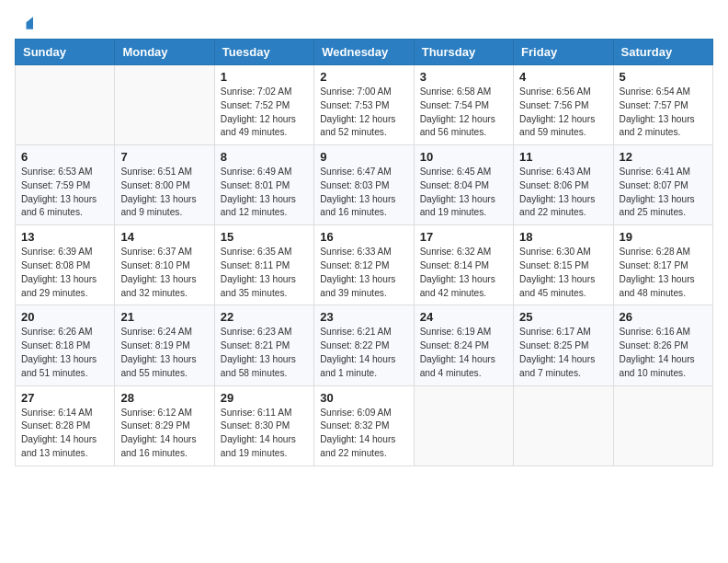 This screenshot has width=728, height=563. What do you see at coordinates (463, 346) in the screenshot?
I see `calendar-cell: 24Sunrise: 6:19 AM Sunset: 8:24 PM Dayli…` at bounding box center [463, 346].